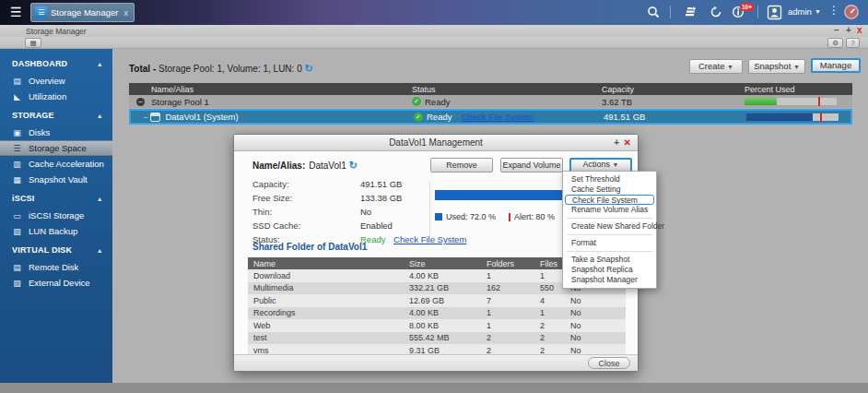 Image resolution: width=868 pixels, height=393 pixels. Describe the element at coordinates (434, 387) in the screenshot. I see `desktop-bottom-strip` at that location.